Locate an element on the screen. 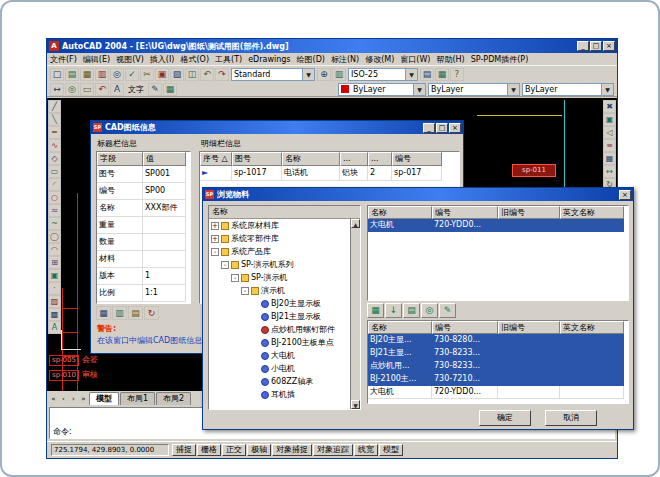  tree-item: - SP-演示机 is located at coordinates (284, 278).